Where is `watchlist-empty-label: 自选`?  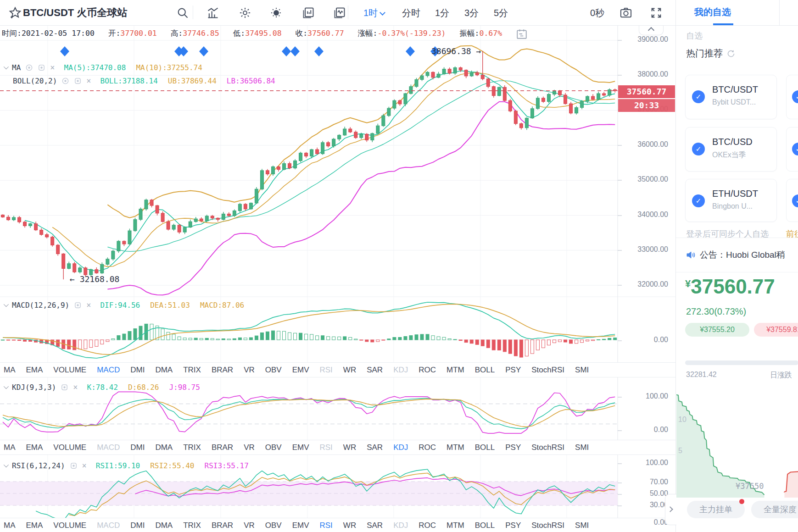
watchlist-empty-label: 自选 is located at coordinates (694, 36).